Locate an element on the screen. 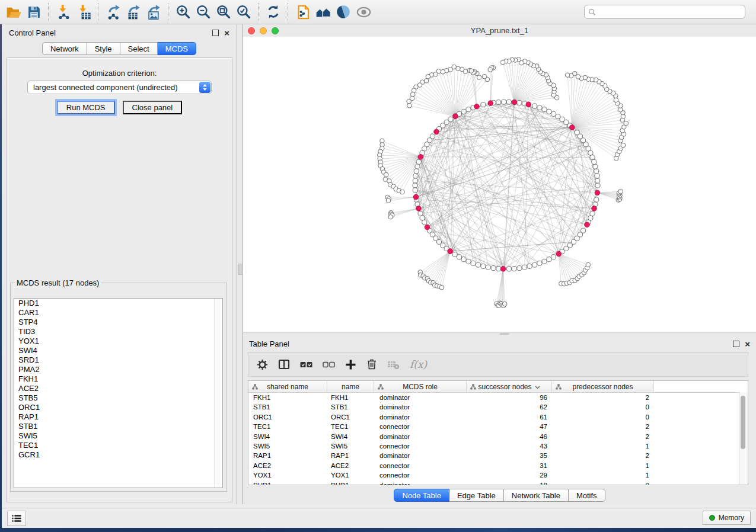 Image resolution: width=756 pixels, height=532 pixels. zoom-fit-icon is located at coordinates (224, 12).